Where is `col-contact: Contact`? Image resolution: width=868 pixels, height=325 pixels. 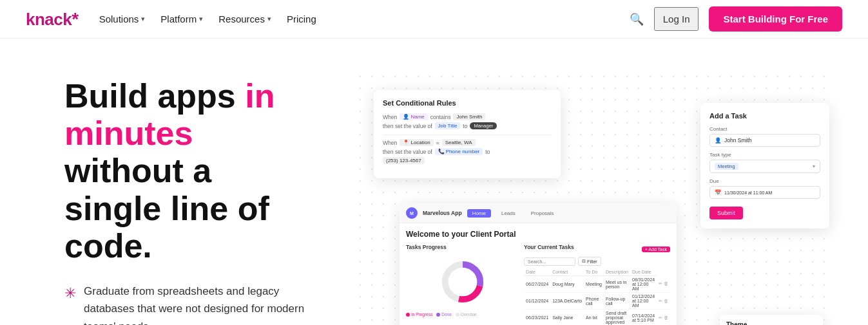
col-contact: Contact is located at coordinates (567, 272).